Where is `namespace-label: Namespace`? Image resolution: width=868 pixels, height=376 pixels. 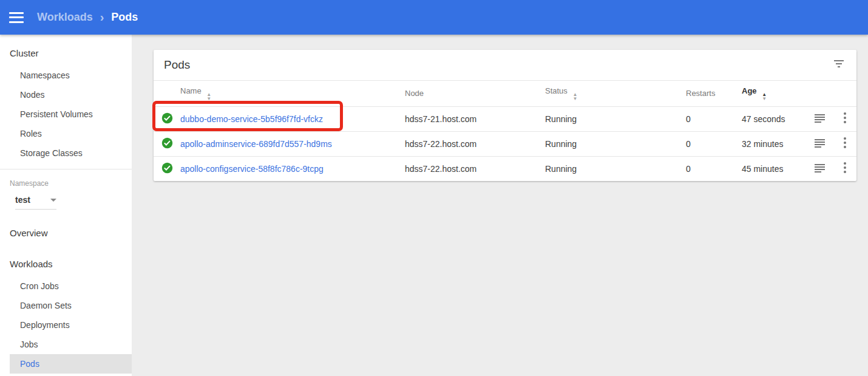
namespace-label: Namespace is located at coordinates (66, 183).